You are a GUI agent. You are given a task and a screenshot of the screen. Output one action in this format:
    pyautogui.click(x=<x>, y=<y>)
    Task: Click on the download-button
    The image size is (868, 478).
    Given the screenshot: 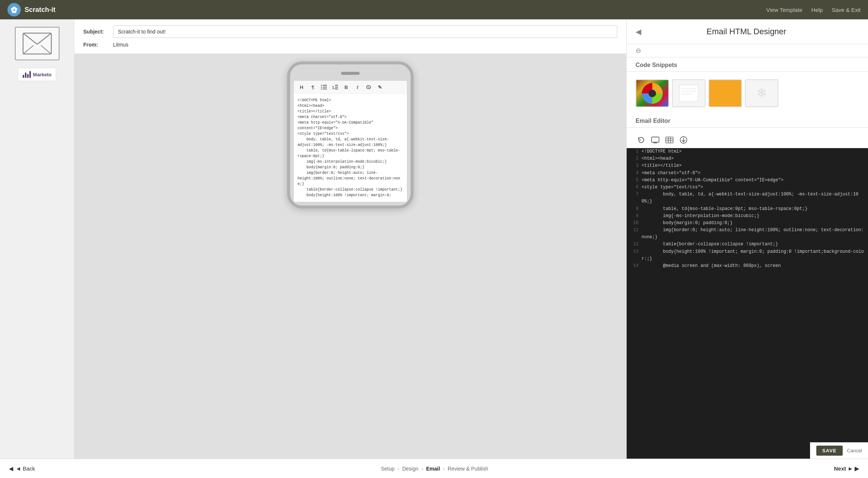 What is the action you would take?
    pyautogui.click(x=684, y=140)
    